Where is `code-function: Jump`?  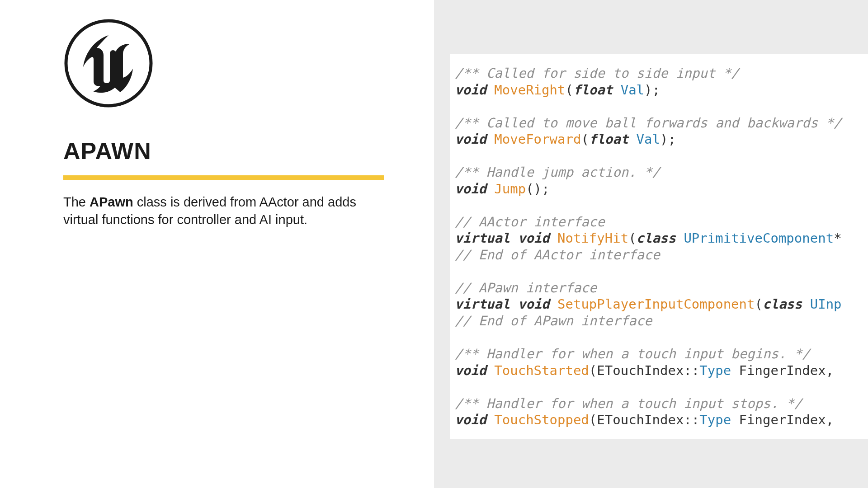 code-function: Jump is located at coordinates (510, 189).